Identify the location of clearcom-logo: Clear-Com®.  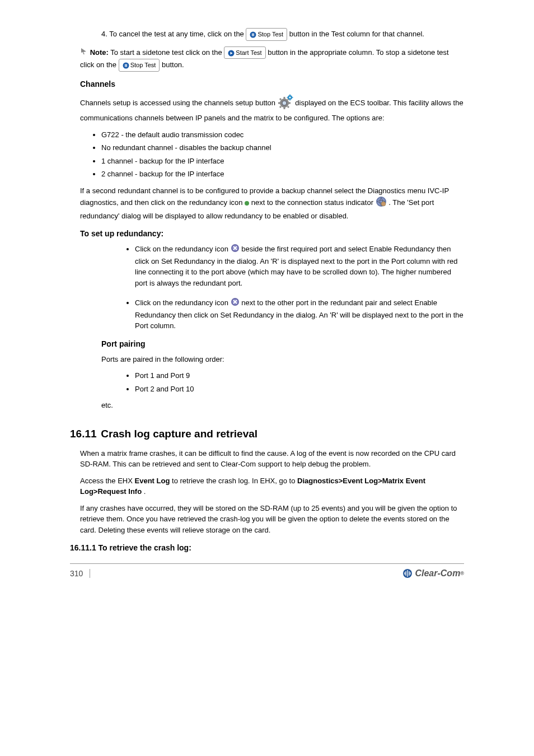
(433, 573).